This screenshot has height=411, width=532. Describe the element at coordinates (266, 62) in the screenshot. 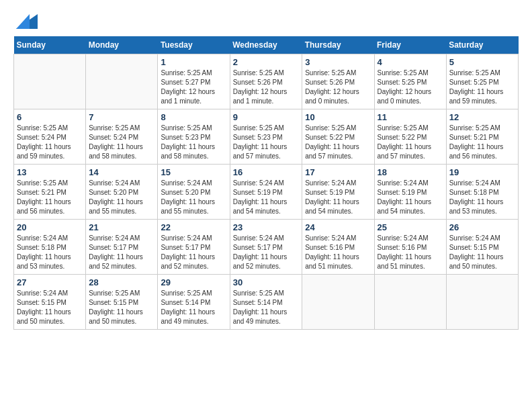

I see `day-number: 2` at that location.